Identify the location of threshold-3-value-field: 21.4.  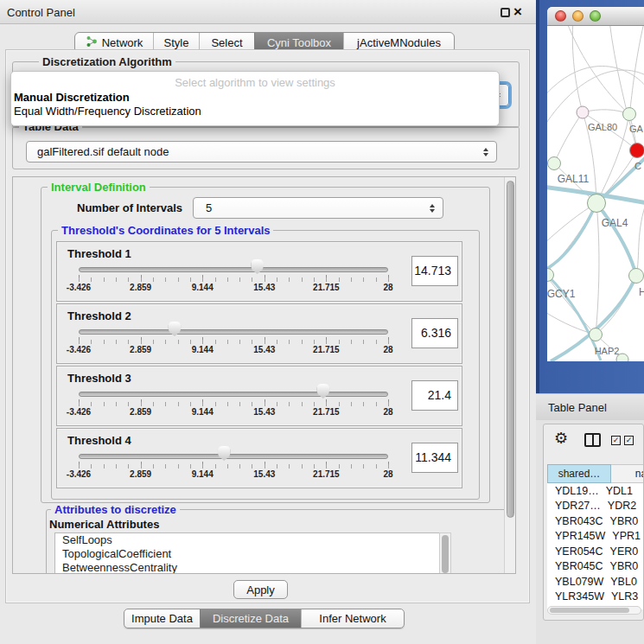
(435, 396).